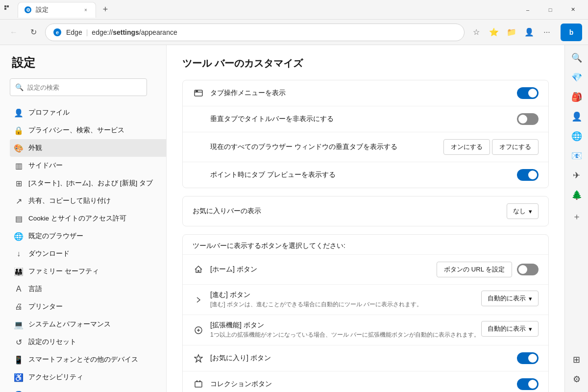 This screenshot has width=588, height=392. I want to click on favorites-icon: ☆, so click(476, 32).